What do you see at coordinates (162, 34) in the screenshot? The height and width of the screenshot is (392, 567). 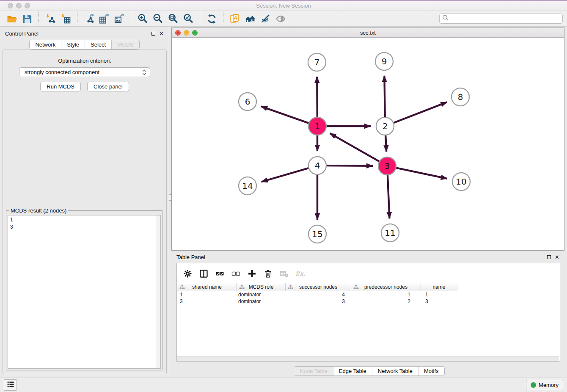 I see `close-panel-icon: ✕` at bounding box center [162, 34].